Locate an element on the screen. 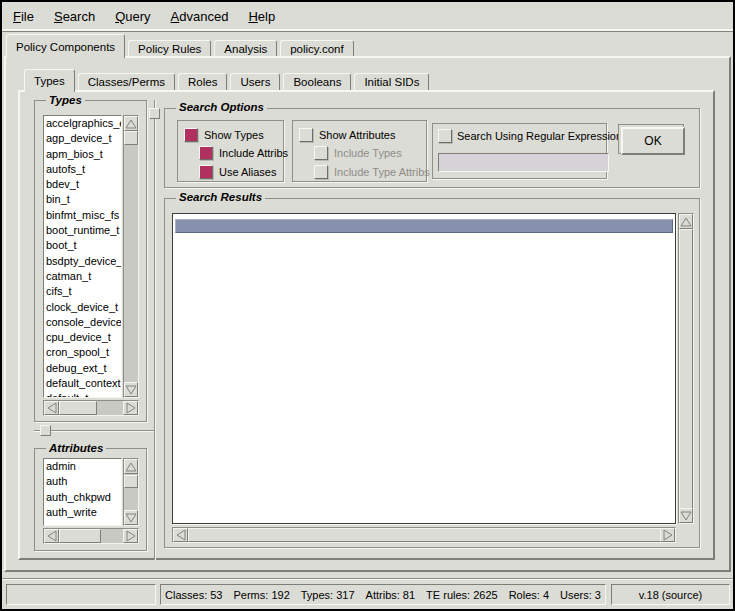 The height and width of the screenshot is (611, 735). component-tab: Roles is located at coordinates (202, 82).